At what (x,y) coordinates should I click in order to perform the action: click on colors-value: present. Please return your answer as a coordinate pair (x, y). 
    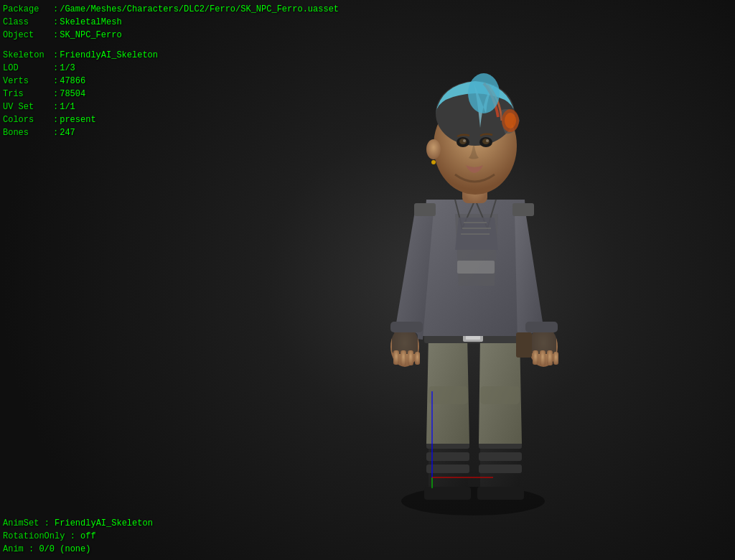
    Looking at the image, I should click on (78, 120).